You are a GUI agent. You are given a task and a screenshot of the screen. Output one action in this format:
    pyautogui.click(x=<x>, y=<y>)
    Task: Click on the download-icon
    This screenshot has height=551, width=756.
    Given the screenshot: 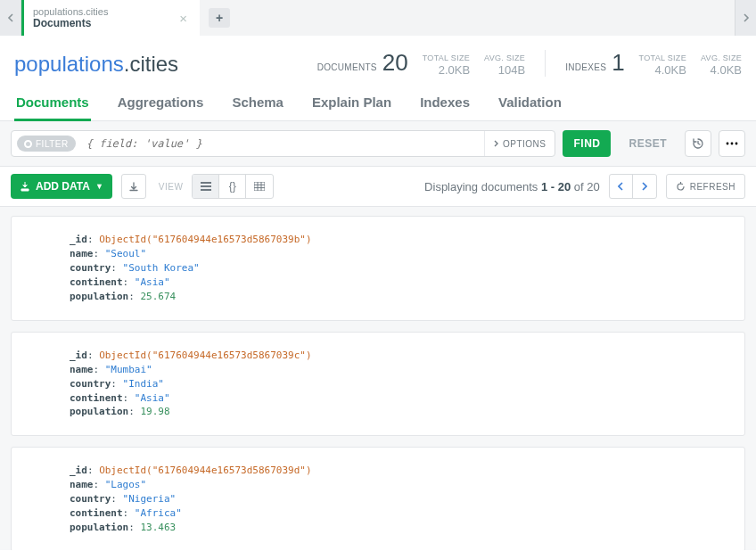 What is the action you would take?
    pyautogui.click(x=25, y=186)
    